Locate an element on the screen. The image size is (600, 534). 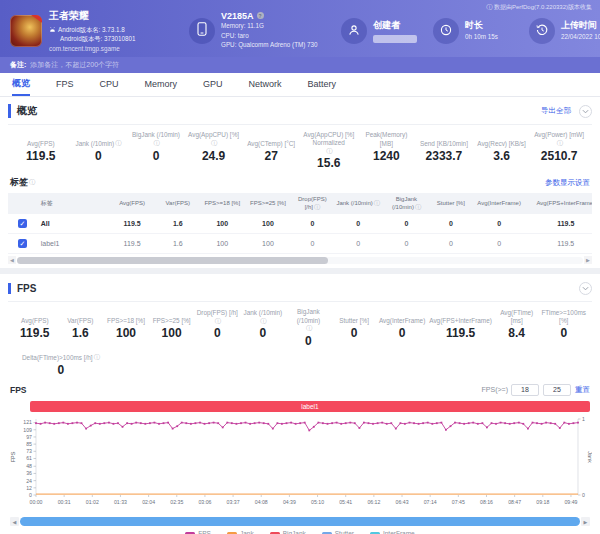
app-name: 王者荣耀 is located at coordinates (108, 16).